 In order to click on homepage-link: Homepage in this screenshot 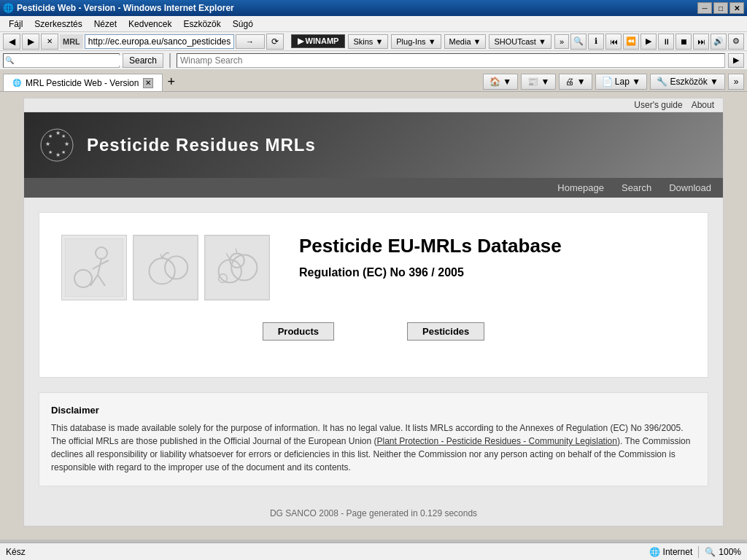, I will do `click(581, 188)`.